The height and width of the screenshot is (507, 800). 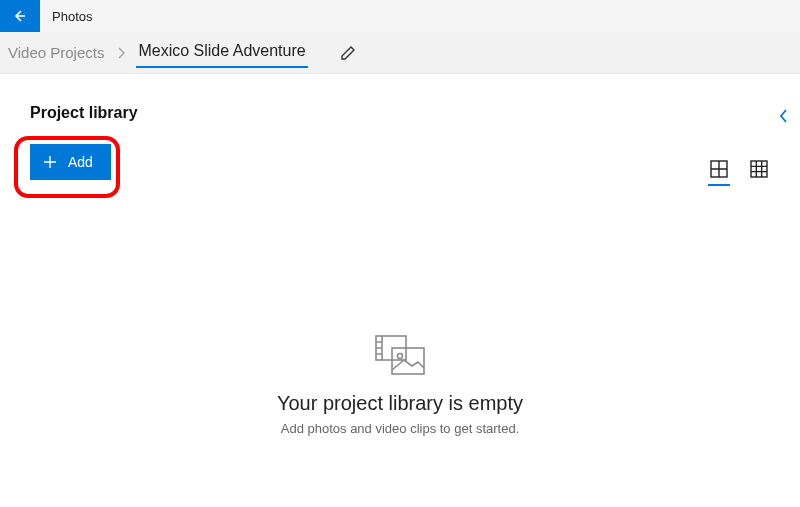 I want to click on view-large-tiles-button, so click(x=719, y=173).